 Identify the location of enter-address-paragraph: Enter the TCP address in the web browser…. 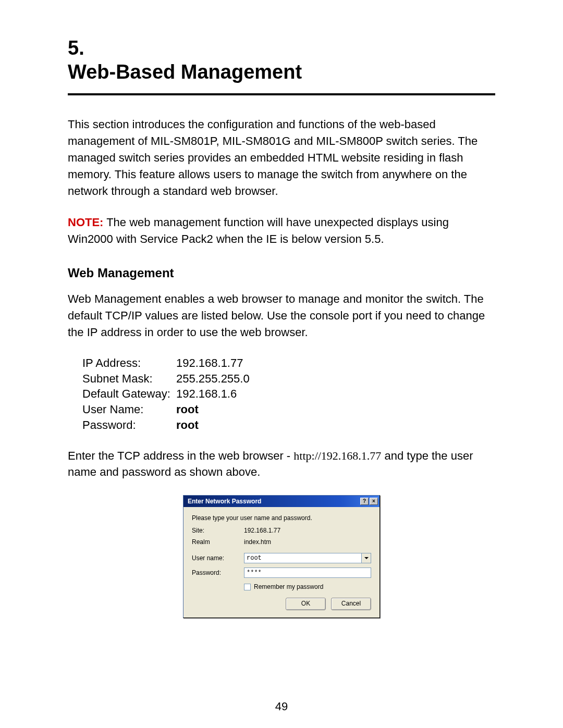
(282, 464).